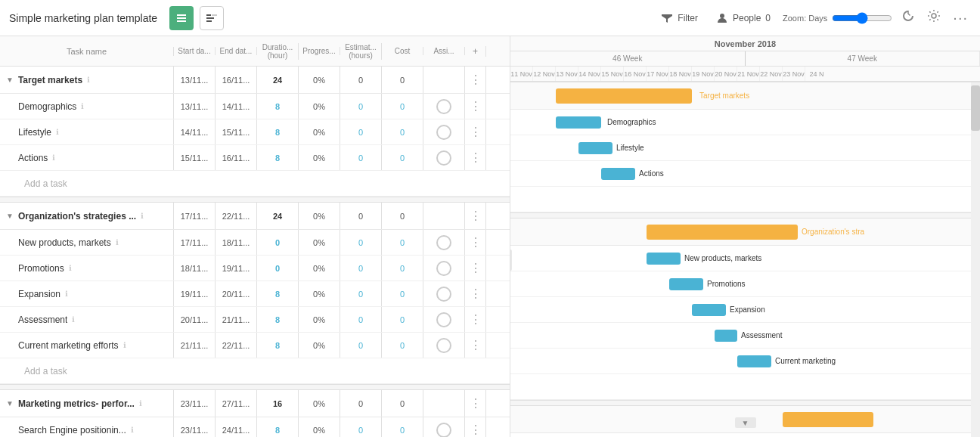 The width and height of the screenshot is (980, 437). What do you see at coordinates (319, 80) in the screenshot?
I see `group-progress: 0%` at bounding box center [319, 80].